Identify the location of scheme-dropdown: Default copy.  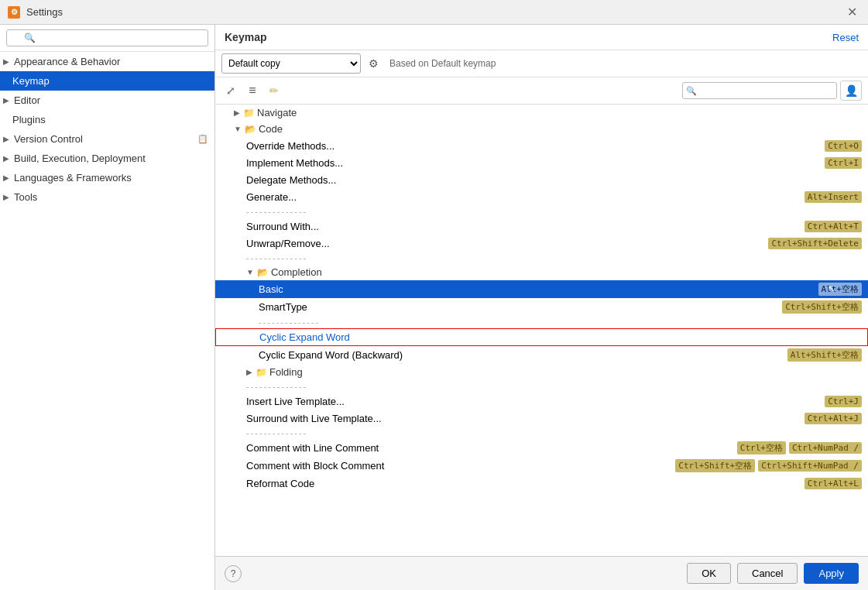
(291, 63).